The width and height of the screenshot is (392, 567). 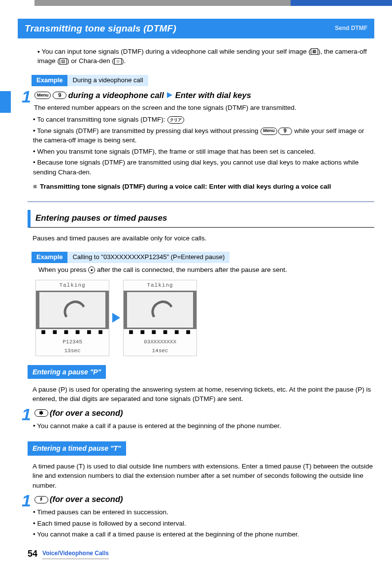 What do you see at coordinates (41, 413) in the screenshot?
I see `star-key-icon: ✱` at bounding box center [41, 413].